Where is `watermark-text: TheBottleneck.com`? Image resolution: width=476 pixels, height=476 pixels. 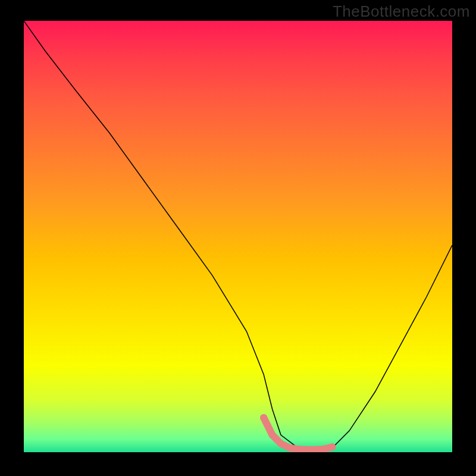
watermark-text: TheBottleneck.com is located at coordinates (401, 12).